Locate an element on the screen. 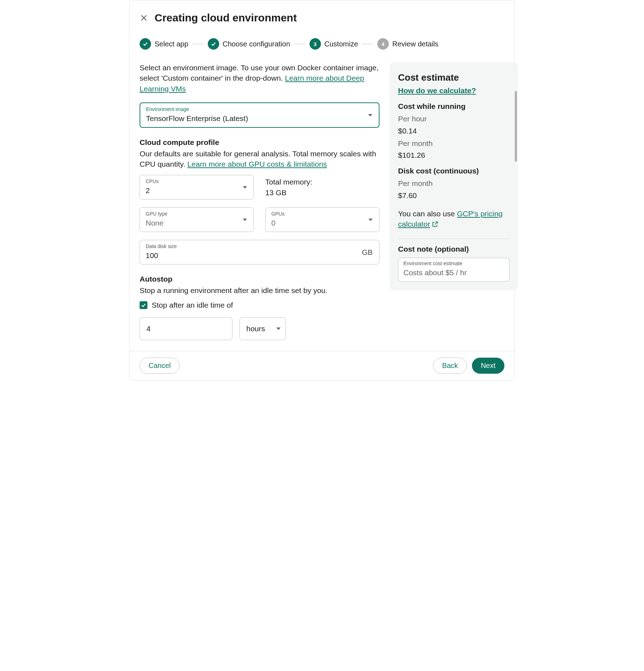 The height and width of the screenshot is (671, 644). step-customize: 3 Customize is located at coordinates (334, 44).